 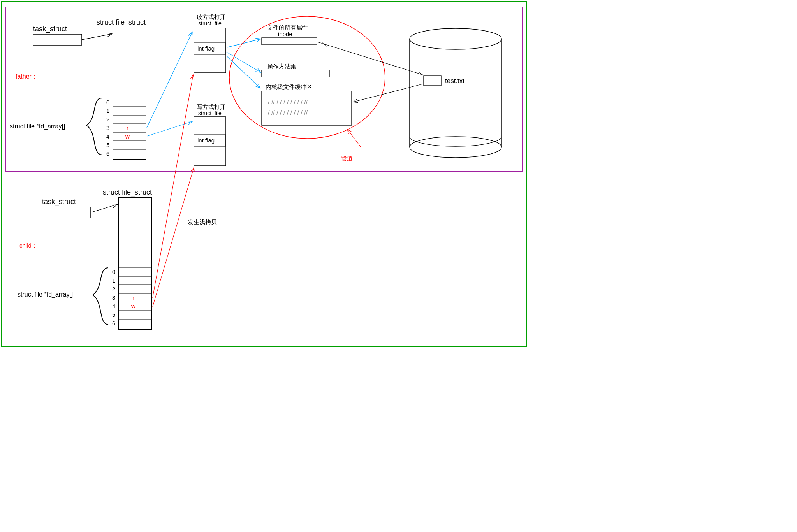 I want to click on fd-rows-2: 0 1 2 3 4 5 6 r w, so click(x=132, y=297).